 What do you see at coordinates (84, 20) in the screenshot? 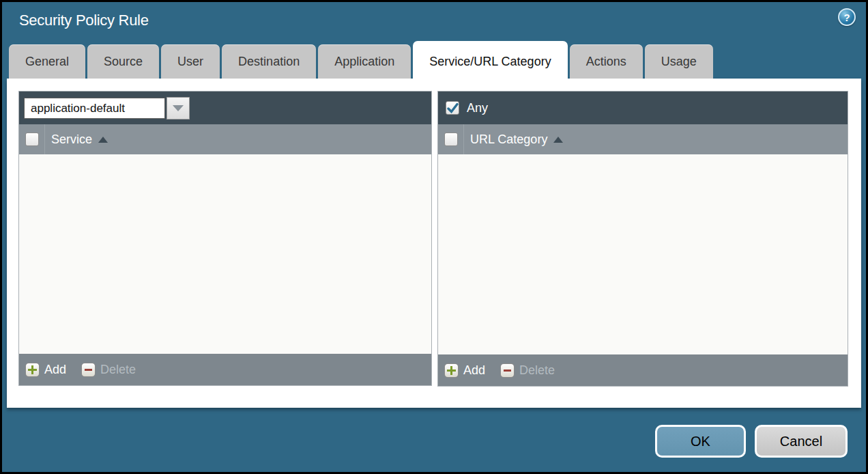
I see `dialog-title: Security Policy Rule` at bounding box center [84, 20].